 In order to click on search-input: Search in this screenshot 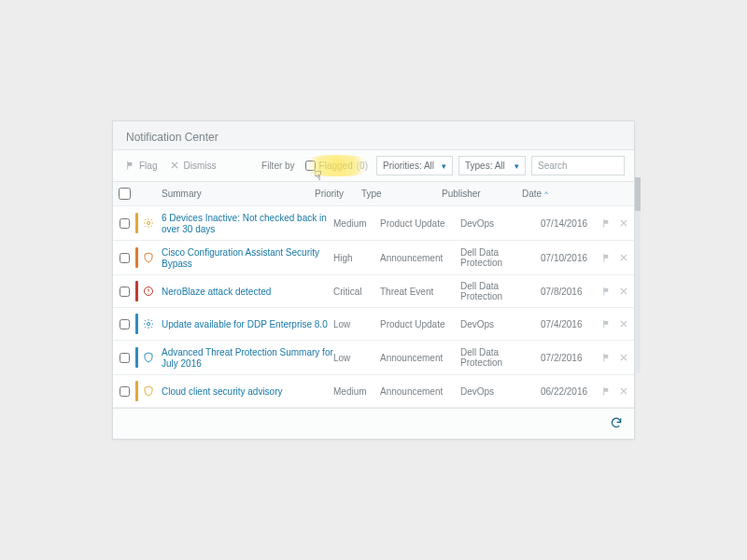, I will do `click(578, 166)`.